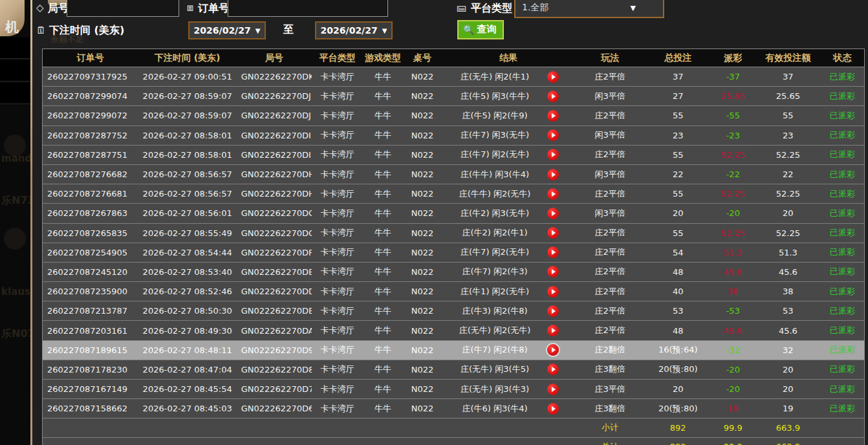 The height and width of the screenshot is (445, 868). What do you see at coordinates (385, 31) in the screenshot?
I see `chevron-down-icon: ▼` at bounding box center [385, 31].